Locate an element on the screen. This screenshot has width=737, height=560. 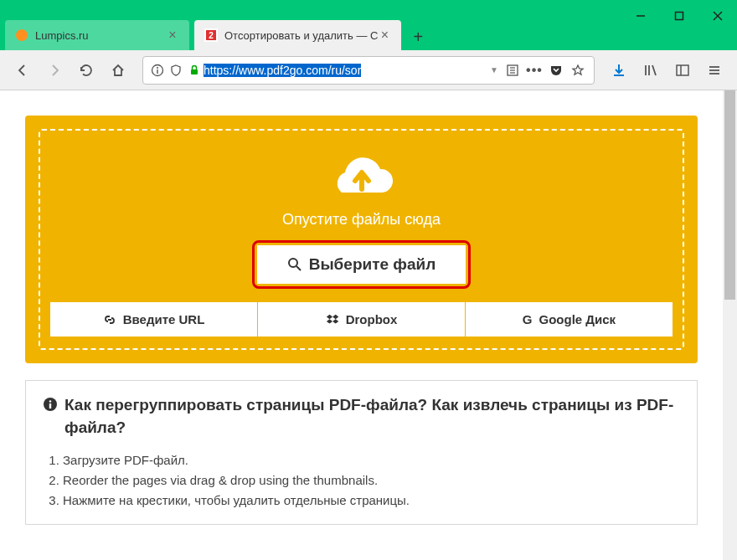
link-icon is located at coordinates (110, 320).